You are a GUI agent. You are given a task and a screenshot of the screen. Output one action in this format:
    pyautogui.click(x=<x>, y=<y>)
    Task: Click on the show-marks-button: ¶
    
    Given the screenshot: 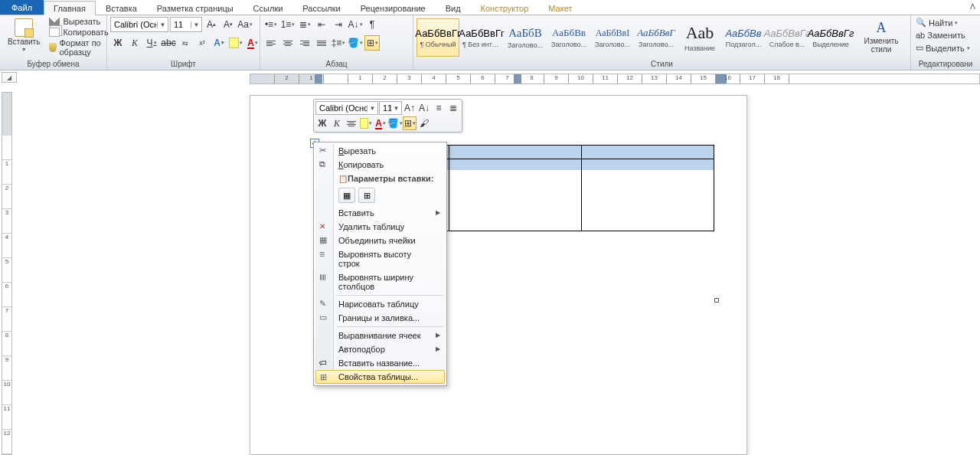 What is the action you would take?
    pyautogui.click(x=372, y=25)
    